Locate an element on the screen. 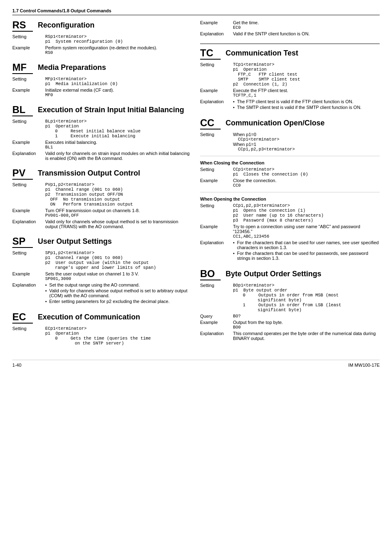  content-cc-open-example: Try to open a connection using user name… is located at coordinates (307, 231).